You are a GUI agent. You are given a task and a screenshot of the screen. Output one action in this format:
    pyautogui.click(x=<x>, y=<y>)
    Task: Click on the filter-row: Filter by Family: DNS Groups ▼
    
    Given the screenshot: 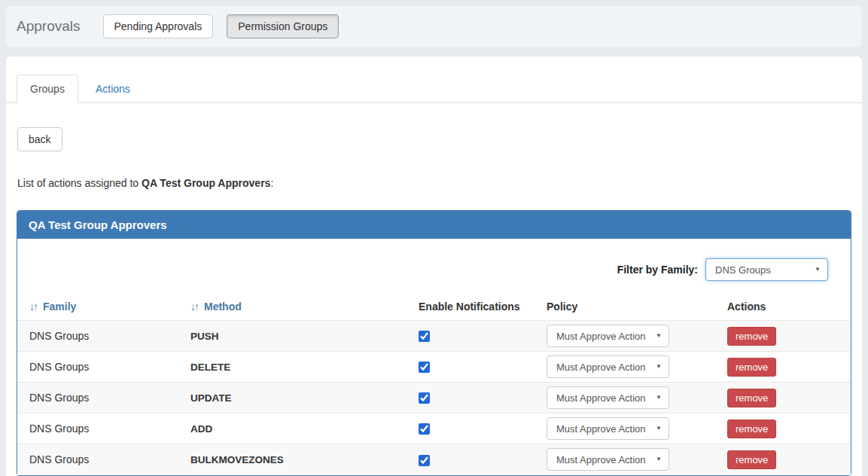 What is the action you would take?
    pyautogui.click(x=434, y=267)
    